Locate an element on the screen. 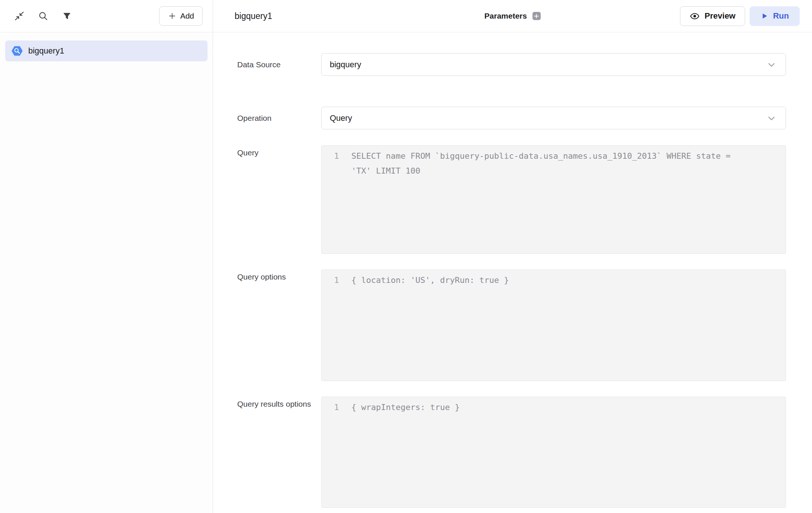 Image resolution: width=812 pixels, height=513 pixels. query-list-item-bigquery1: bigquery1 is located at coordinates (106, 51).